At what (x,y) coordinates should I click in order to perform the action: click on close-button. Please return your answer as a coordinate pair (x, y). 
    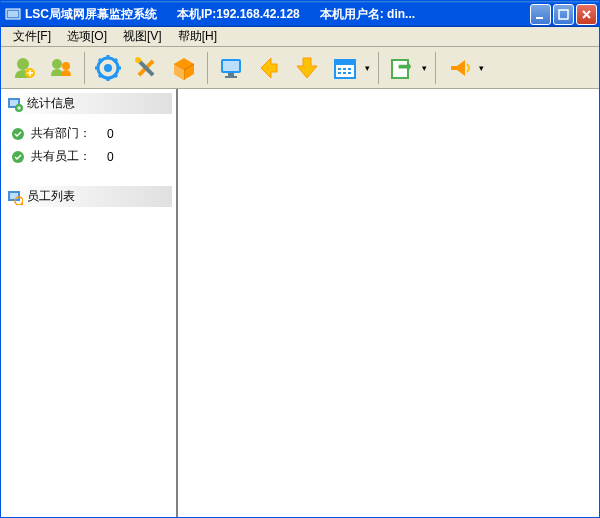
    Looking at the image, I should click on (586, 14).